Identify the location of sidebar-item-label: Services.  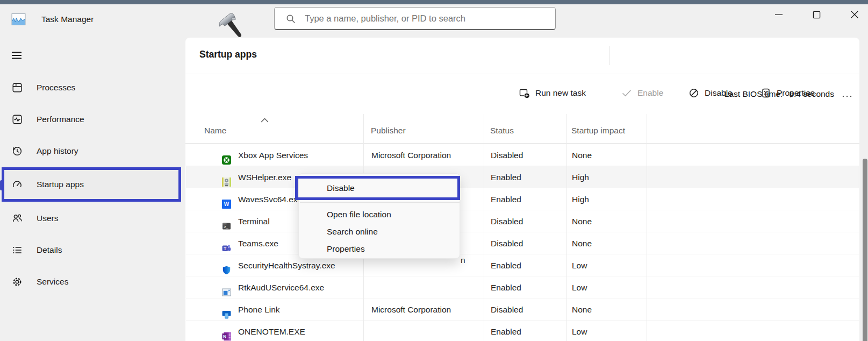
(53, 282).